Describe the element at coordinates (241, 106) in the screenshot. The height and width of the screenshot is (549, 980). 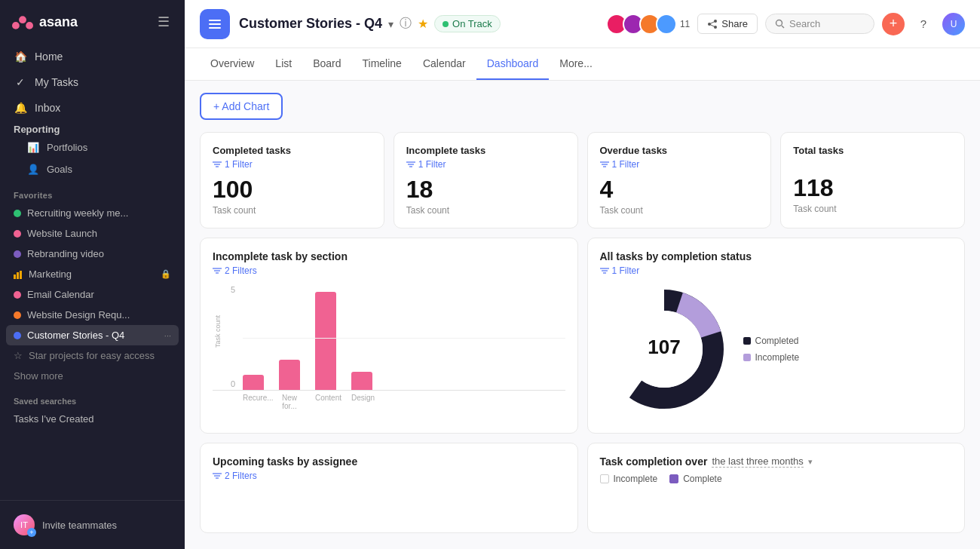
I see `add-chart-button: + Add Chart` at that location.